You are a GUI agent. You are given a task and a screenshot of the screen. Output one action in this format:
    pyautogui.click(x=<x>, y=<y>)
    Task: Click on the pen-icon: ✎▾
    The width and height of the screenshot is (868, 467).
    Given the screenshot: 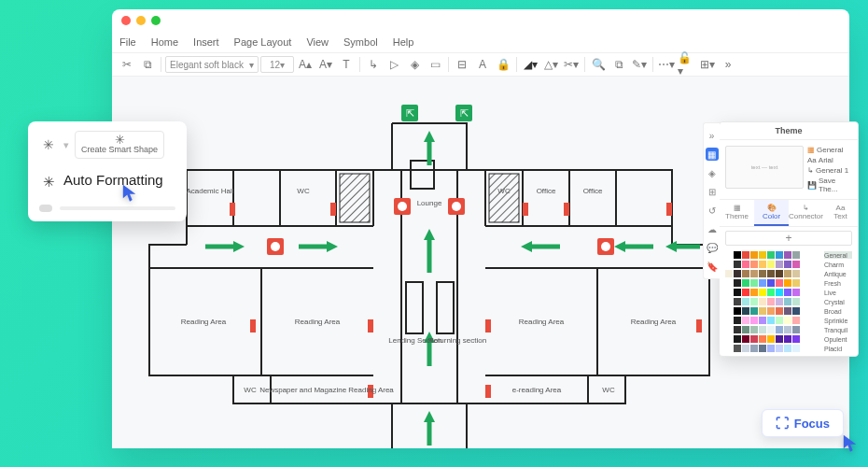 What is the action you would take?
    pyautogui.click(x=639, y=64)
    